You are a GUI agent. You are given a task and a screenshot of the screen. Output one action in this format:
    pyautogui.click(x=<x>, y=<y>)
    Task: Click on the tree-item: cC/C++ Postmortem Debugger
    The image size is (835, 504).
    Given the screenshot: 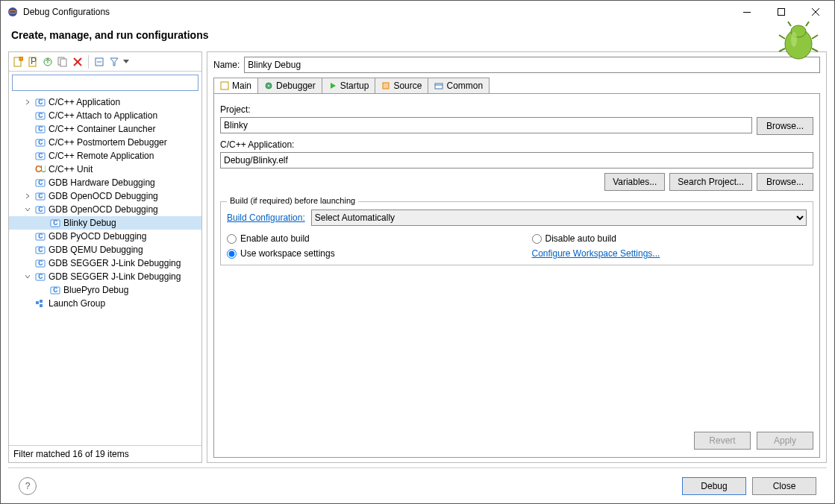 What is the action you would take?
    pyautogui.click(x=105, y=142)
    